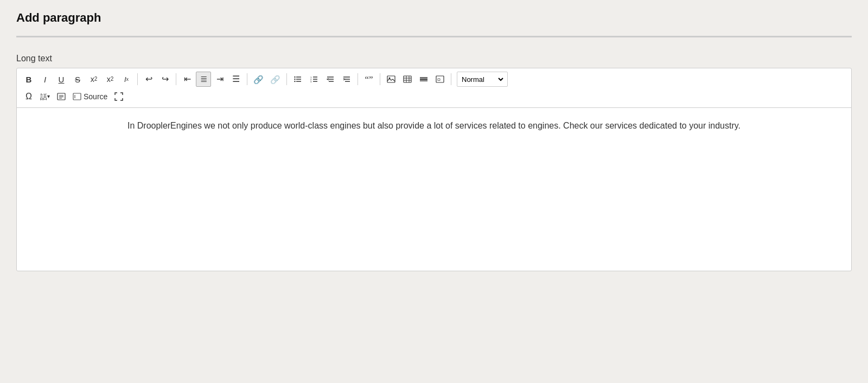  I want to click on toolbar-row-1: B I U S x2 x2 Ix ↩ ↪ ⇤ ≣ ⇥ ☰ 🔗 🔗, so click(434, 79).